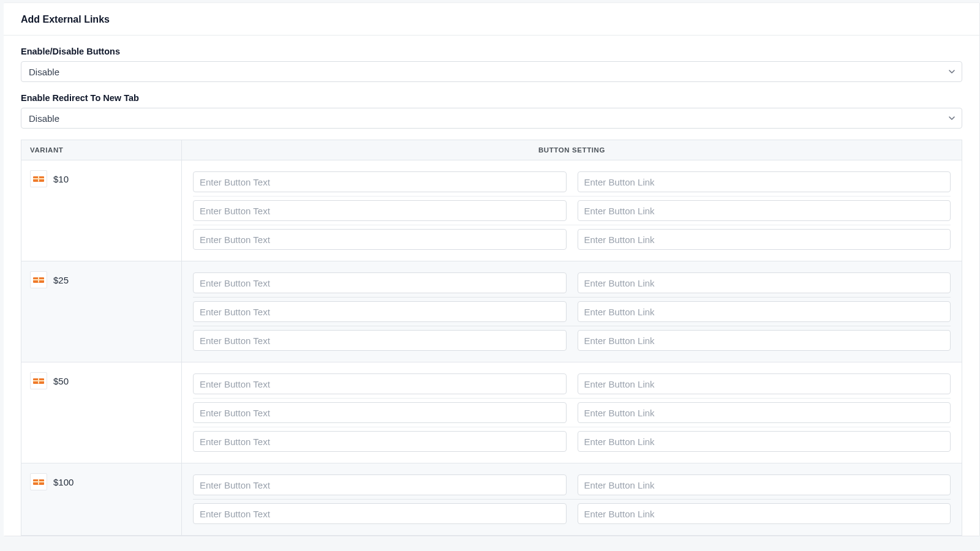 The width and height of the screenshot is (980, 551). I want to click on variant-name: $100, so click(64, 482).